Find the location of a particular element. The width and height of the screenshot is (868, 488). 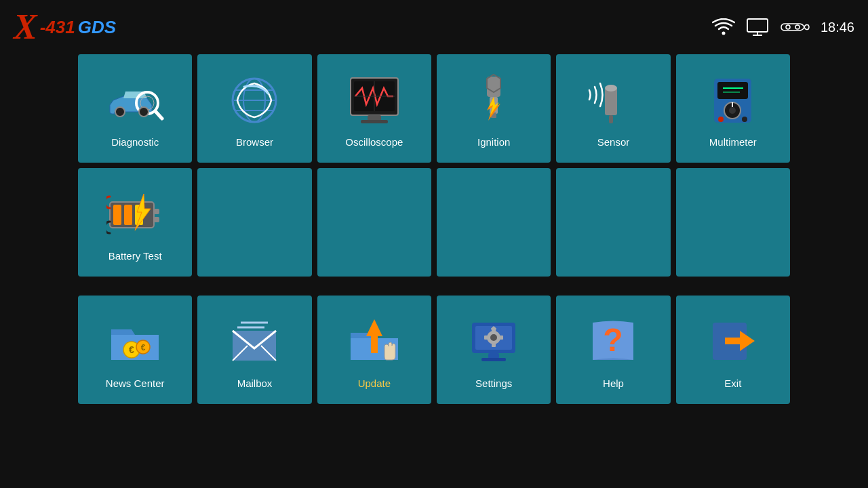

settings-icon is located at coordinates (494, 342).